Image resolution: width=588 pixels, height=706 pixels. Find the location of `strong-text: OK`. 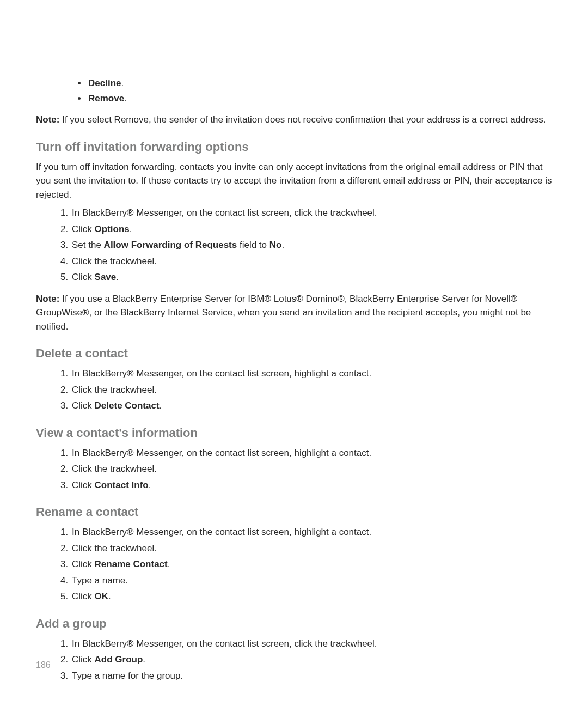

strong-text: OK is located at coordinates (102, 596).